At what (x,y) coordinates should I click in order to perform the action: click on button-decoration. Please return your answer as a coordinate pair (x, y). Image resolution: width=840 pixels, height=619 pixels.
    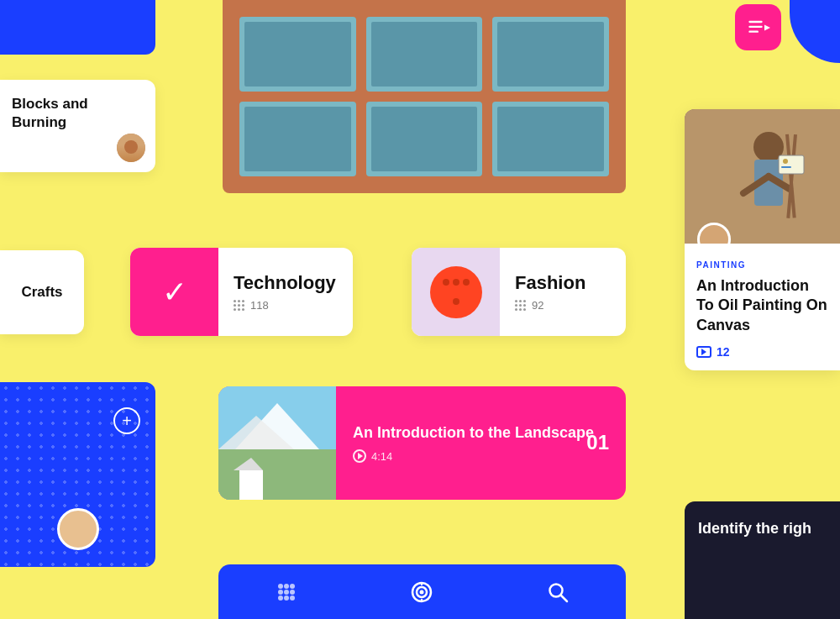
    Looking at the image, I should click on (456, 292).